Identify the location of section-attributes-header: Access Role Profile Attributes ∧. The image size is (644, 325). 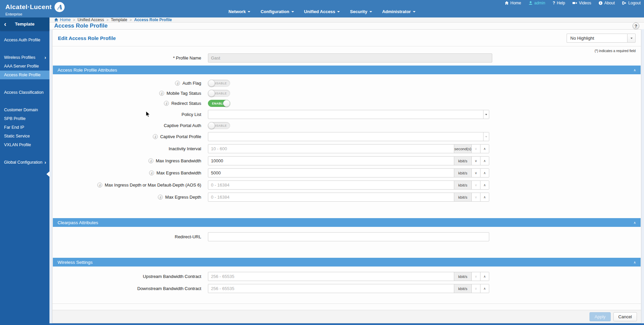
(347, 70).